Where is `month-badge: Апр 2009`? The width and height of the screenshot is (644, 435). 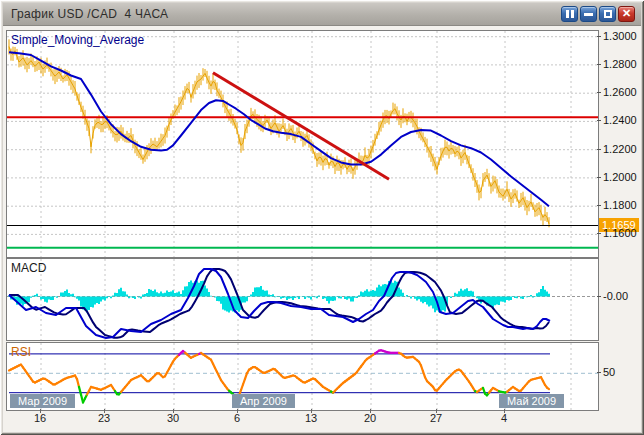 month-badge: Апр 2009 is located at coordinates (264, 401).